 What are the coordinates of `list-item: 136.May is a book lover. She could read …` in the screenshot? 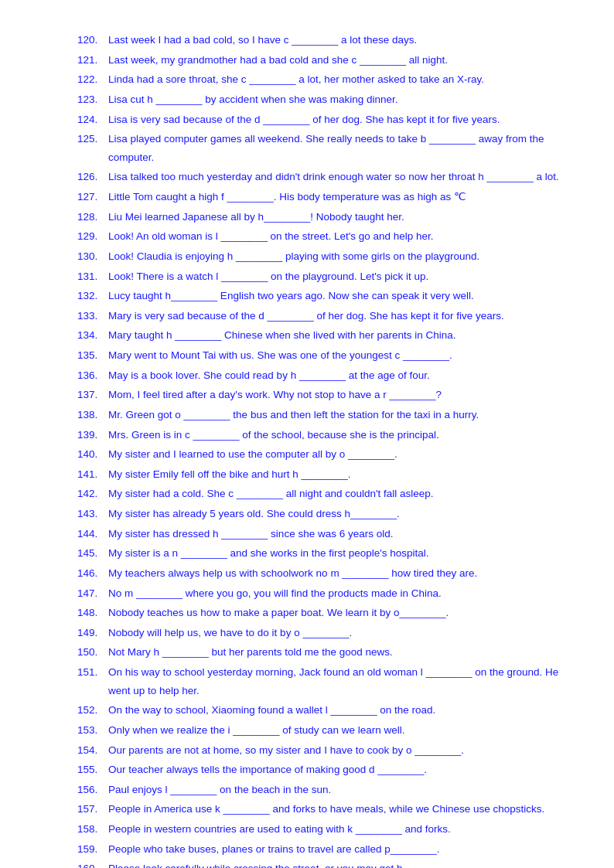 It's located at (322, 376).